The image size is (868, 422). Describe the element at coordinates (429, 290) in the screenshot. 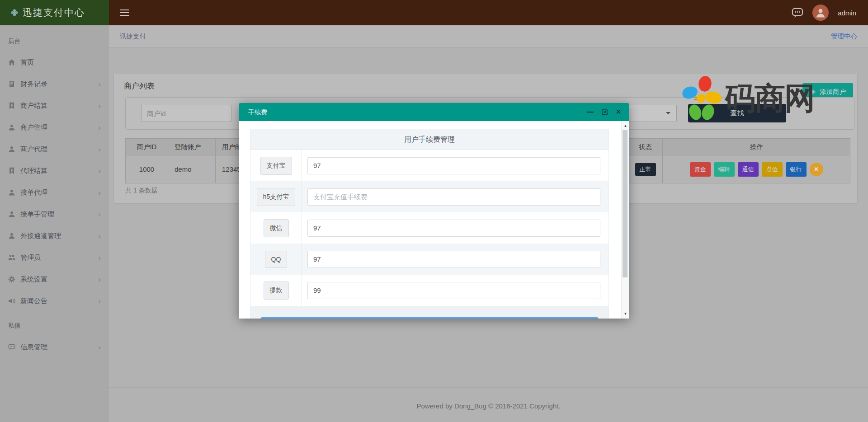

I see `fee-row-withdraw: 提款` at that location.